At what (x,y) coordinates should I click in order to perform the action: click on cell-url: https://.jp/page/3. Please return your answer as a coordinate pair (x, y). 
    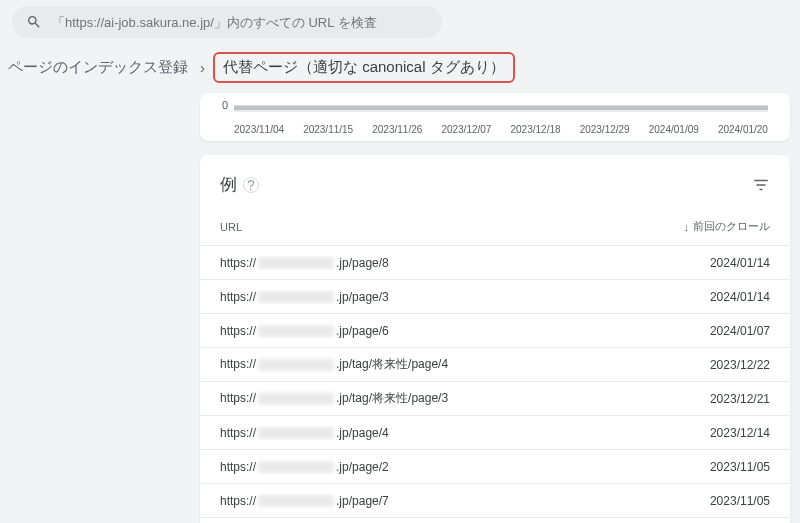
    Looking at the image, I should click on (440, 297).